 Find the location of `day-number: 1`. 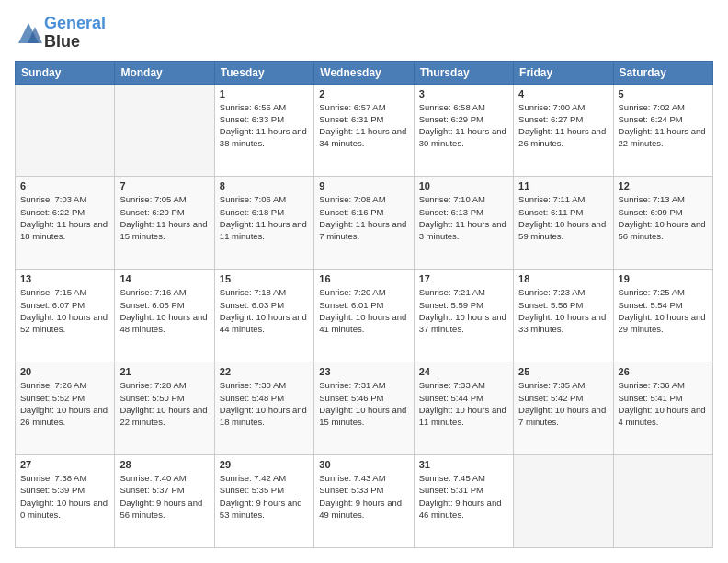

day-number: 1 is located at coordinates (265, 94).